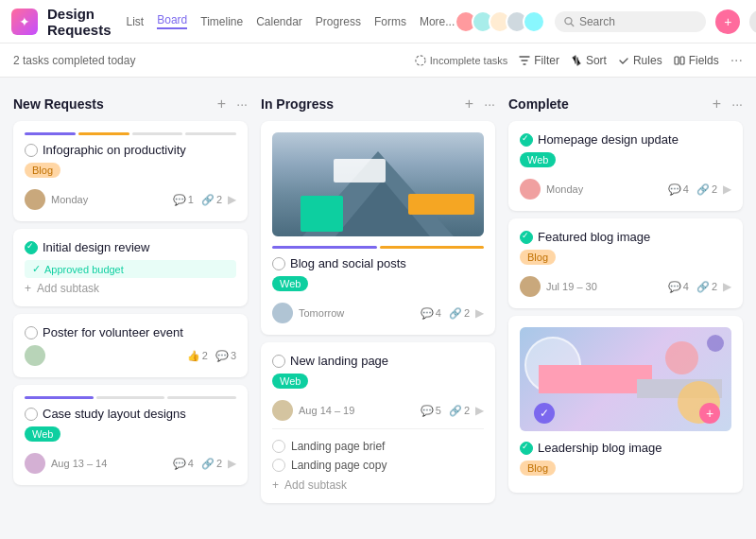  Describe the element at coordinates (280, 22) in the screenshot. I see `nav-calendar: Calendar` at that location.